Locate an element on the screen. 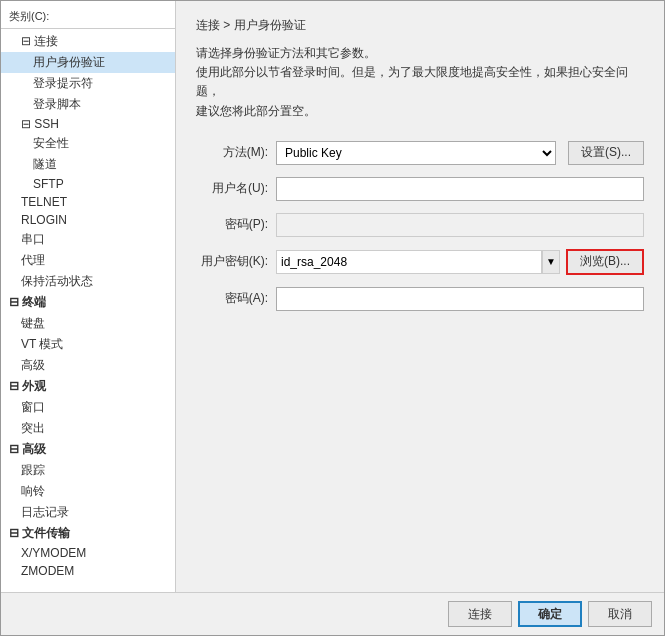 The width and height of the screenshot is (665, 636). cancel-button: 取消 is located at coordinates (620, 614).